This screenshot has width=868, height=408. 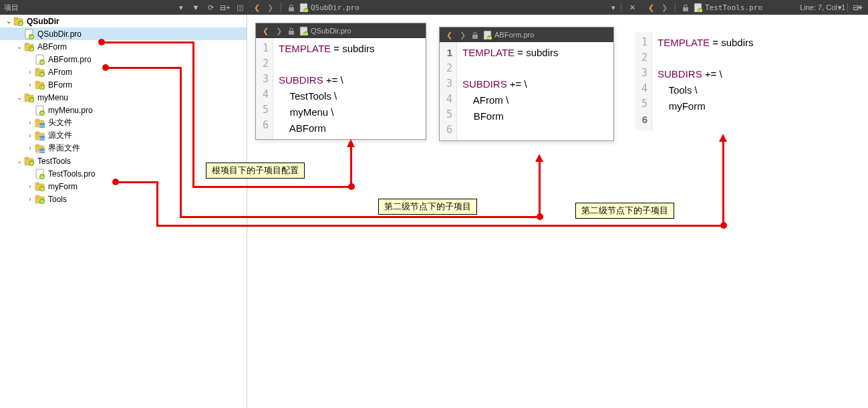 What do you see at coordinates (833, 7) in the screenshot?
I see `status-bar-right: Line: 7, Col: 1 ⊟+` at bounding box center [833, 7].